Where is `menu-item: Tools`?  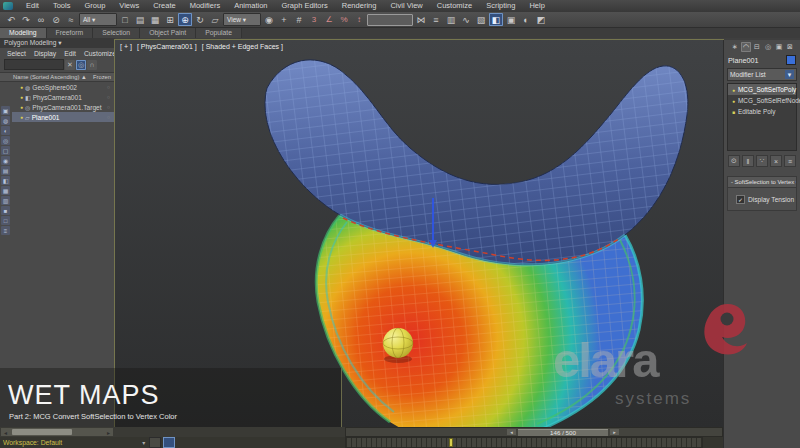
menu-item: Tools is located at coordinates (62, 6).